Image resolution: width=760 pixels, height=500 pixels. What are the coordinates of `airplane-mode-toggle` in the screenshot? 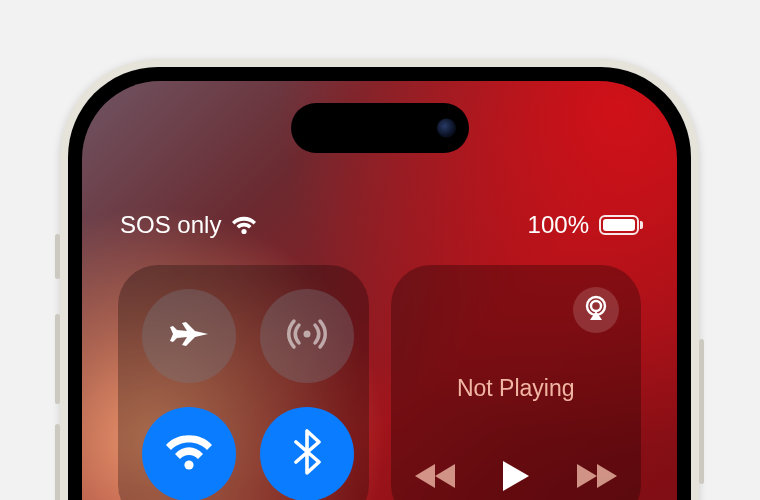 It's located at (189, 336).